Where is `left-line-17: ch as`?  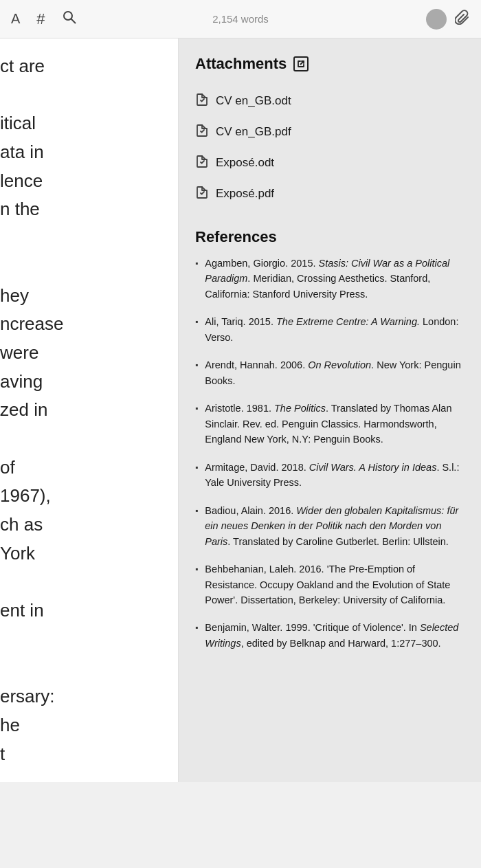 left-line-17: ch as is located at coordinates (85, 525).